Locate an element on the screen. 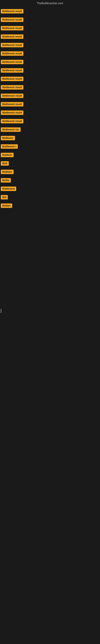  site-header: TheBottlenecker.com is located at coordinates (50, 3).